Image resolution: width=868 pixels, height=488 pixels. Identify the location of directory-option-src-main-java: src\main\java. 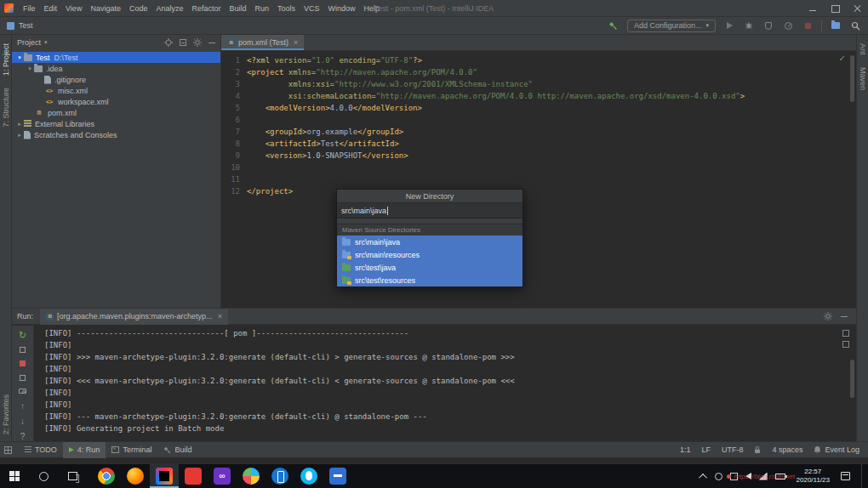
(430, 241).